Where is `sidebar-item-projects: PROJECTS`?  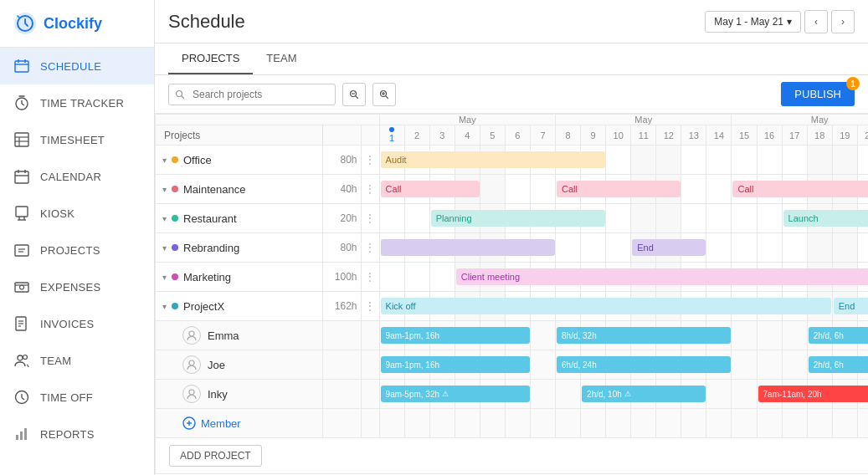
sidebar-item-projects: PROJECTS is located at coordinates (77, 250).